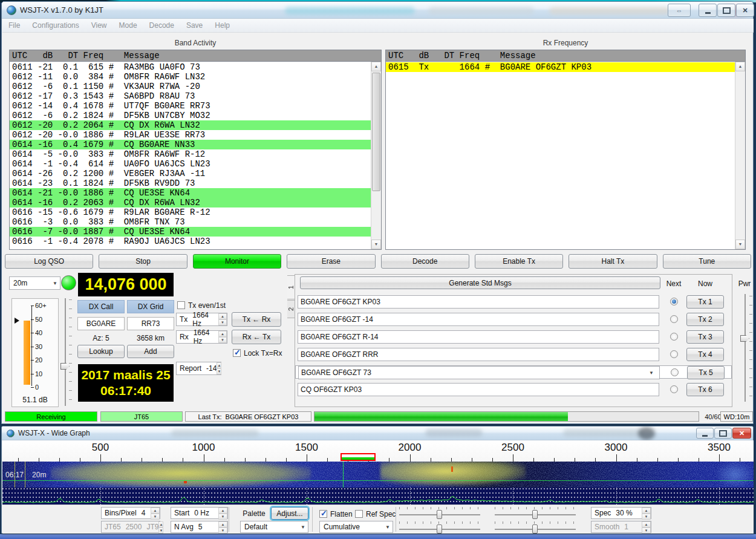  Describe the element at coordinates (190, 96) in the screenshot. I see `decoded-message-row: 0612 -17 0.3 1543 # SA6BPD R8AU 73` at that location.